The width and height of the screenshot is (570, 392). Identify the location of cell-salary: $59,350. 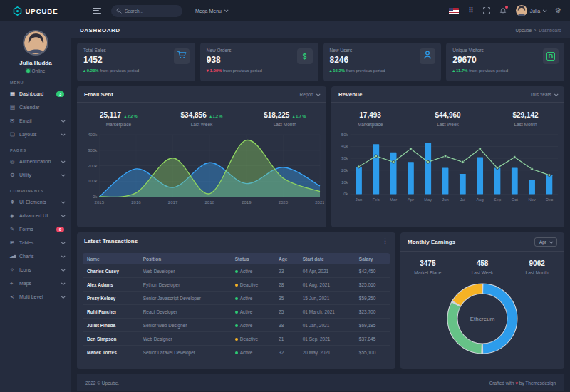
(372, 298).